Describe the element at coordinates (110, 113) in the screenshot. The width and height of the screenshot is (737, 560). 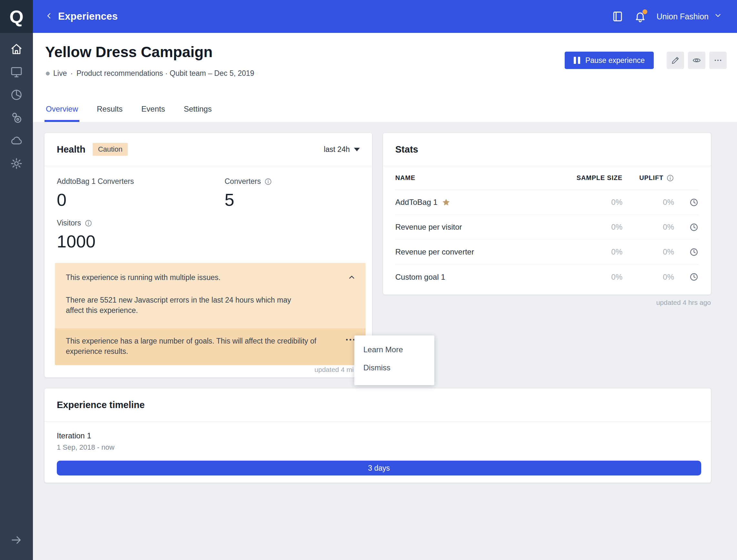
I see `tab-results: Results` at that location.